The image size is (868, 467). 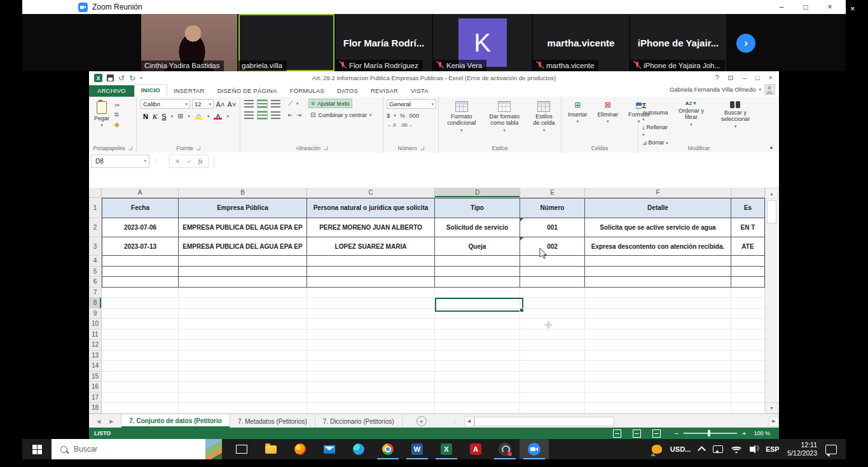 What do you see at coordinates (407, 125) in the screenshot?
I see `decrease-decimal-icon: .00→` at bounding box center [407, 125].